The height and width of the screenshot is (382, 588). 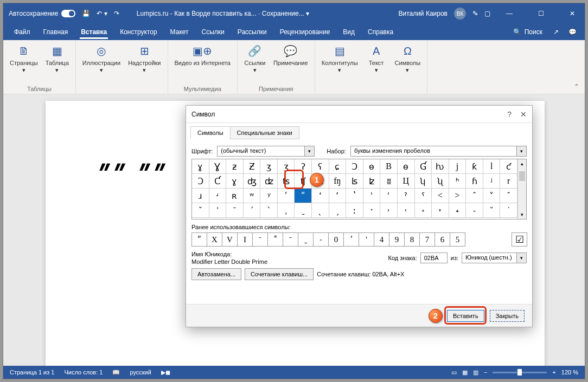 I want to click on mode-icon: ✎̵, so click(x=475, y=14).